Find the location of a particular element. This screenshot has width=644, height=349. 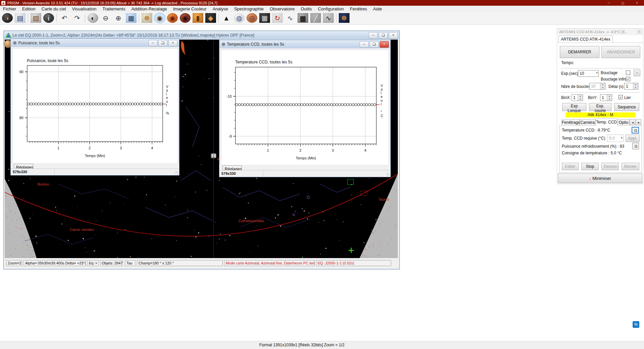

menu-item-addition-recalage: Addition-Recalage is located at coordinates (149, 9).